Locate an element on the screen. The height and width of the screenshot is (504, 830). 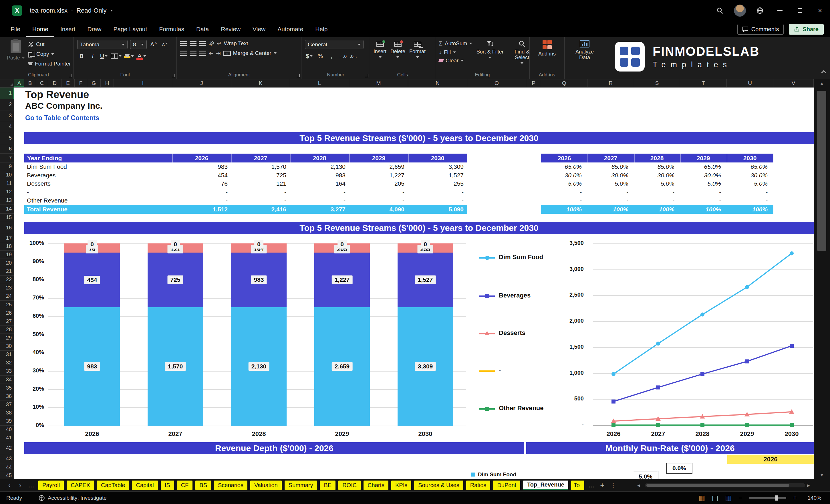
copy-button: Copy is located at coordinates (50, 54).